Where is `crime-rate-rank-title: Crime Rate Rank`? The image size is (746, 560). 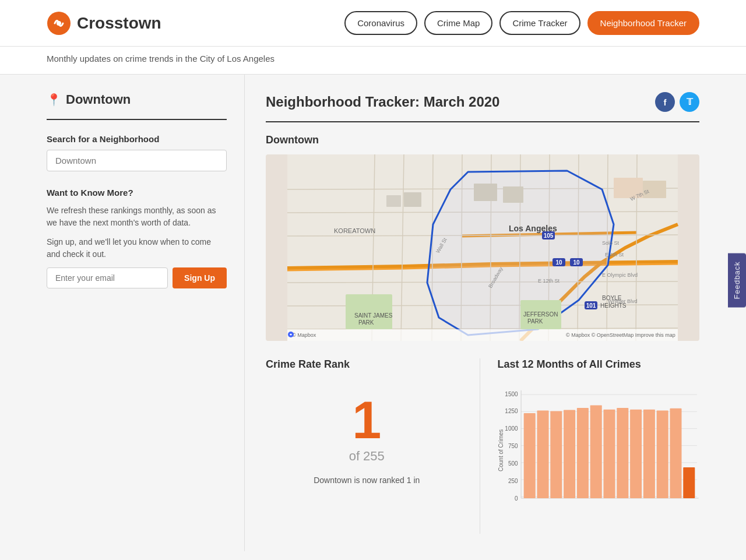
crime-rate-rank-title: Crime Rate Rank is located at coordinates (367, 365).